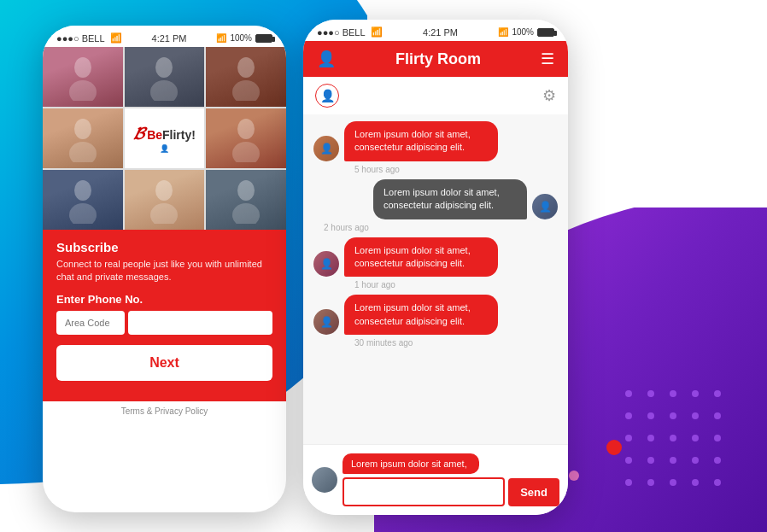  Describe the element at coordinates (169, 38) in the screenshot. I see `phone1-time: 4:21 PM` at that location.